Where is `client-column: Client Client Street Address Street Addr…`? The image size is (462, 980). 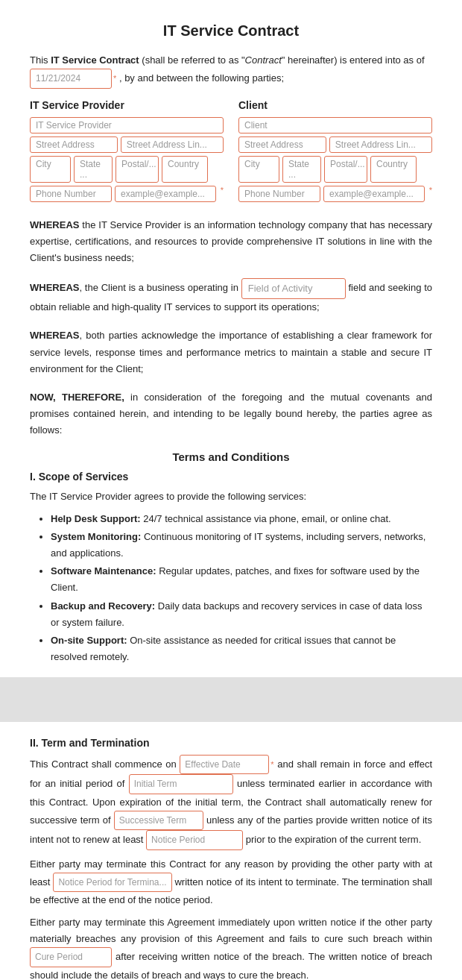 client-column: Client Client Street Address Street Addr… is located at coordinates (335, 152).